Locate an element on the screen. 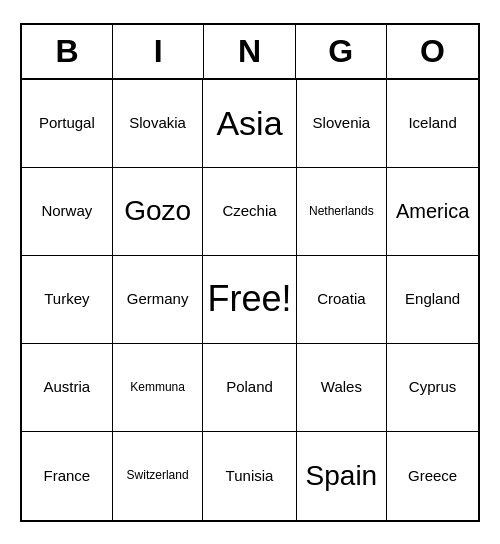 The height and width of the screenshot is (544, 500). cell-text: Turkey is located at coordinates (66, 299).